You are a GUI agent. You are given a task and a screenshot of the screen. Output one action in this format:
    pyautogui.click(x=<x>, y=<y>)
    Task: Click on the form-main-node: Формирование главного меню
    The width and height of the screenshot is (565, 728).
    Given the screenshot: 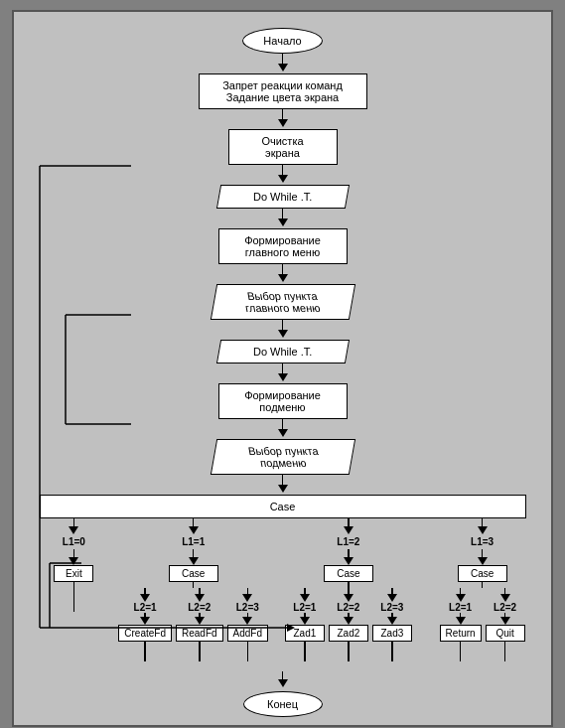 What is the action you would take?
    pyautogui.click(x=283, y=246)
    